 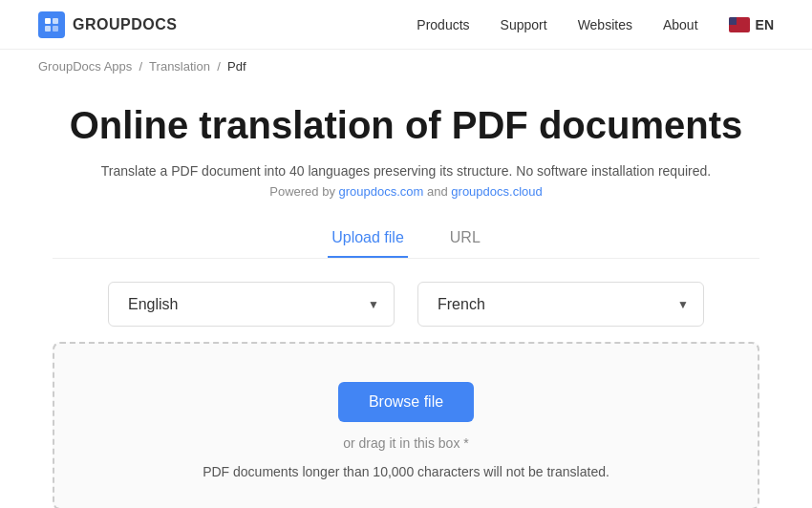 What do you see at coordinates (180, 67) in the screenshot?
I see `breadcrumb-translation: Translation` at bounding box center [180, 67].